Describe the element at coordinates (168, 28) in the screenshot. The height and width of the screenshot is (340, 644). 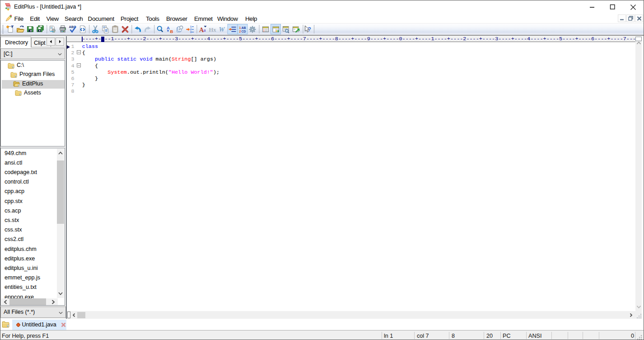
I see `svg-text: A` at that location.